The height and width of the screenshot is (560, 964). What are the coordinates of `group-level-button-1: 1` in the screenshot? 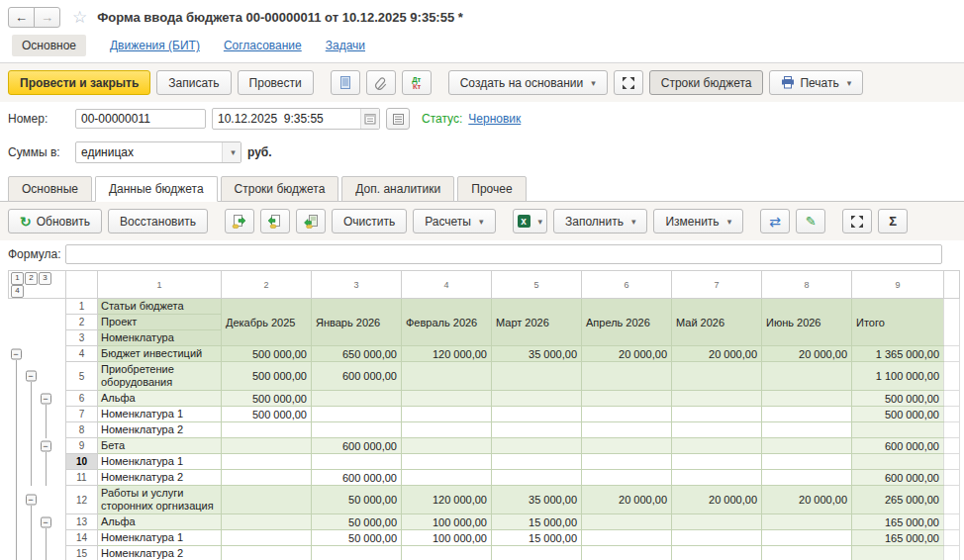 It's located at (18, 279).